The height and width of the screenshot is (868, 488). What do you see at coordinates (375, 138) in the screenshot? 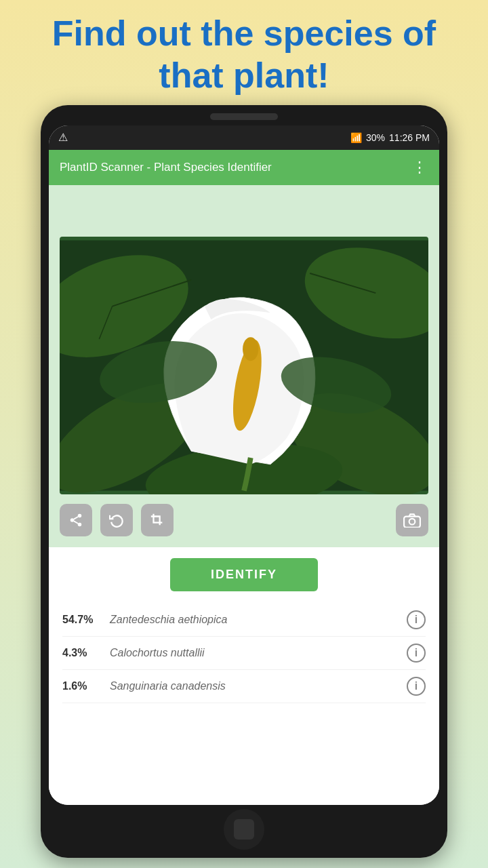
I see `battery-text: 30%` at bounding box center [375, 138].